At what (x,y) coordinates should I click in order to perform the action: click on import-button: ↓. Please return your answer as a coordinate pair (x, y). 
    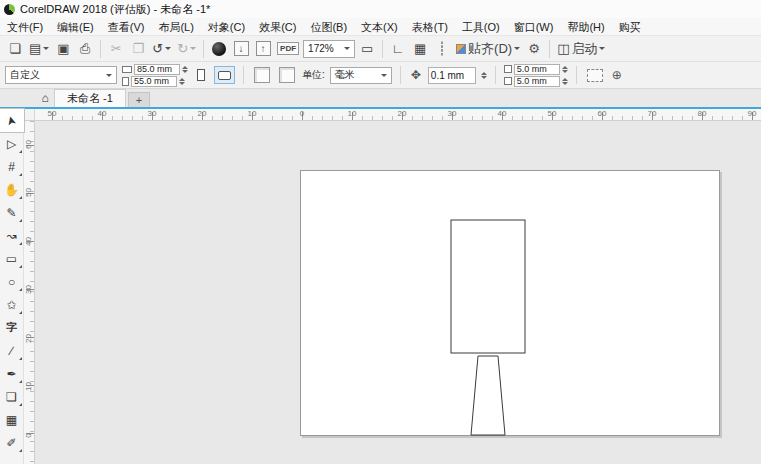
    Looking at the image, I should click on (241, 49).